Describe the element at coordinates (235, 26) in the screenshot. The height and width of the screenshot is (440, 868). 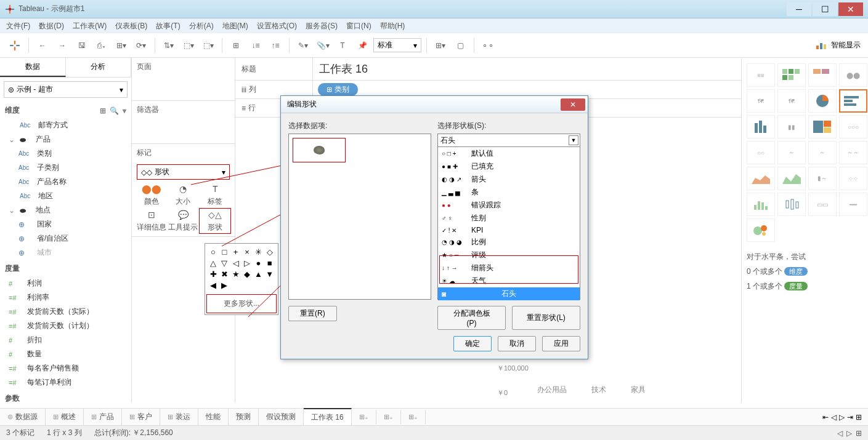
I see `menu-map: 地图(M)` at that location.